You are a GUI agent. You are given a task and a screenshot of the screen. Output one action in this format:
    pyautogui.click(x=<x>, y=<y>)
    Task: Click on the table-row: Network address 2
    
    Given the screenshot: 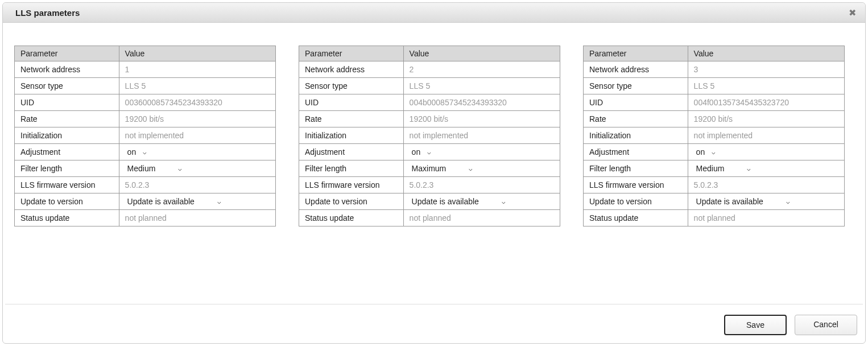 What is the action you would take?
    pyautogui.click(x=430, y=69)
    